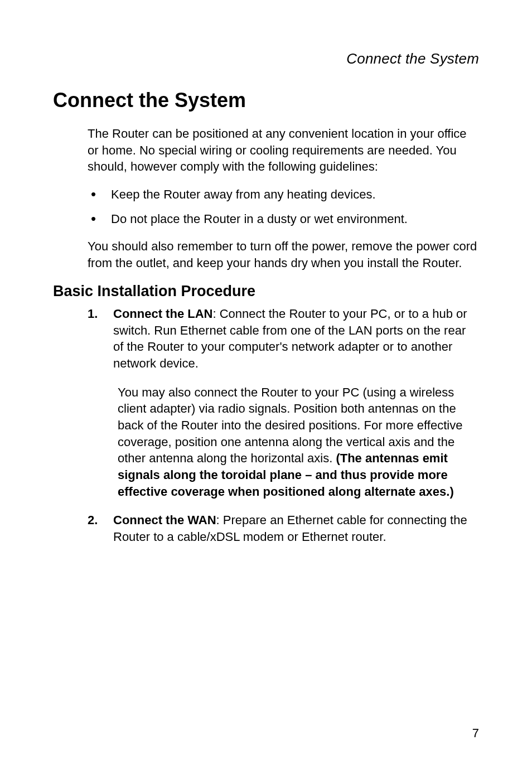 The width and height of the screenshot is (532, 774). Describe the element at coordinates (283, 151) in the screenshot. I see `intro-paragraph: The Router can be positioned at any conv…` at that location.